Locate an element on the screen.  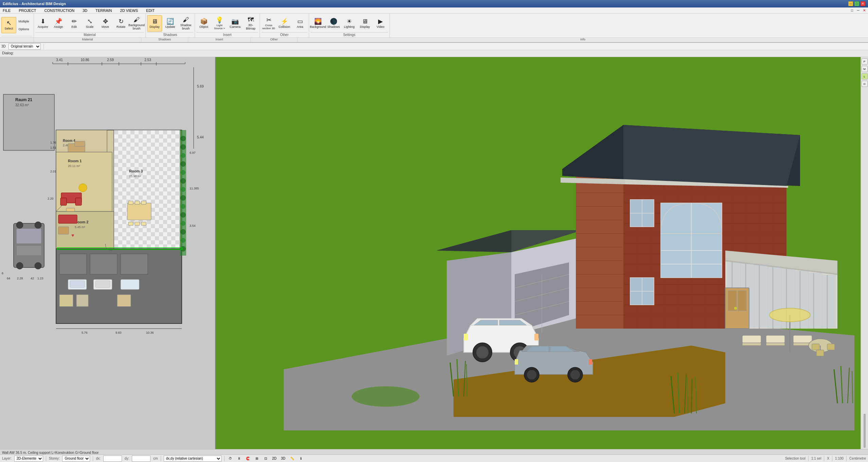
window-btn-2: ─ is located at coordinates (858, 11).